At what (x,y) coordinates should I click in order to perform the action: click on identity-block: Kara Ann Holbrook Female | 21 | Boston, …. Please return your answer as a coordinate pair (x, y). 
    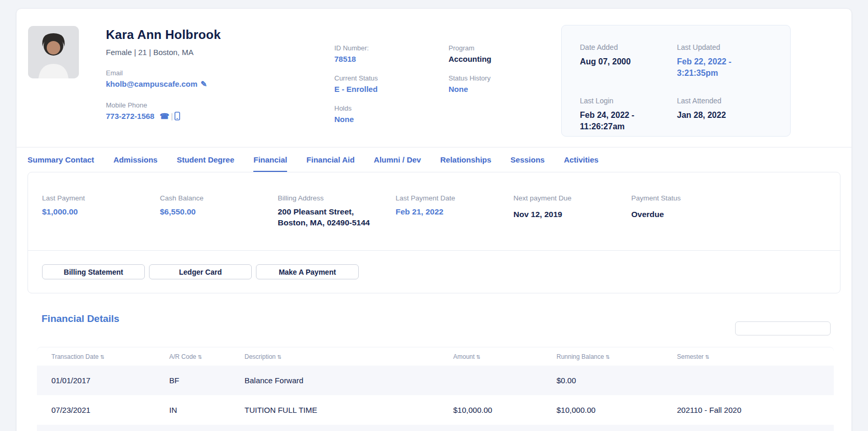
    Looking at the image, I should click on (210, 74).